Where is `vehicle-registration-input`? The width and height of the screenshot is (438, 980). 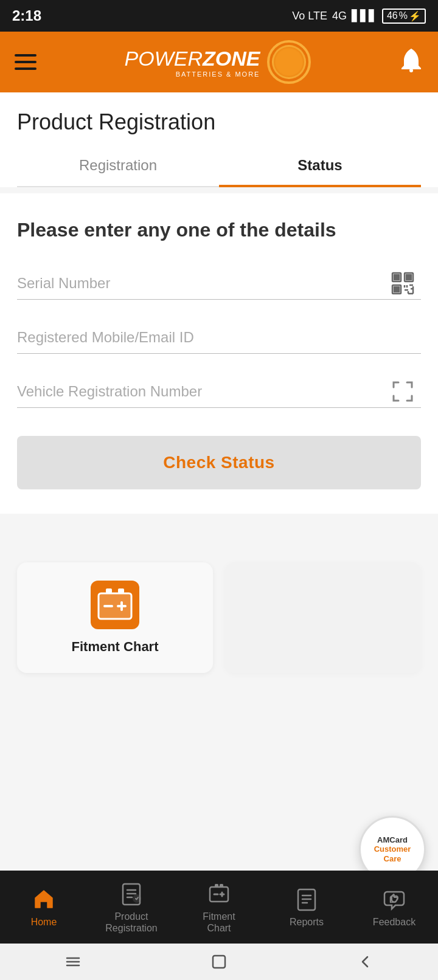 vehicle-registration-input is located at coordinates (219, 392).